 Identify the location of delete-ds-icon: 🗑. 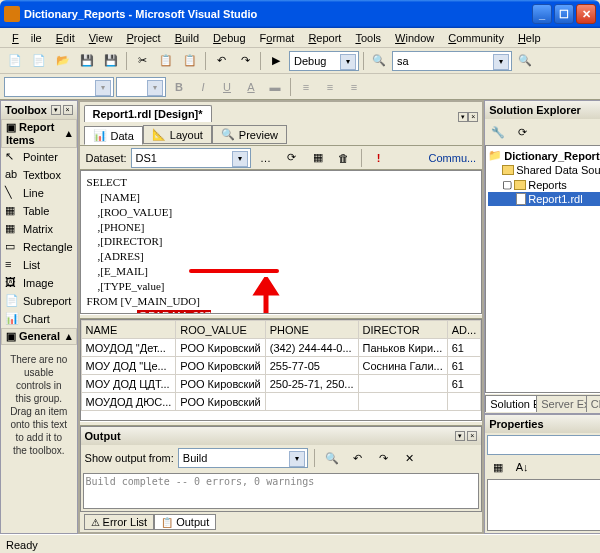
(344, 158).